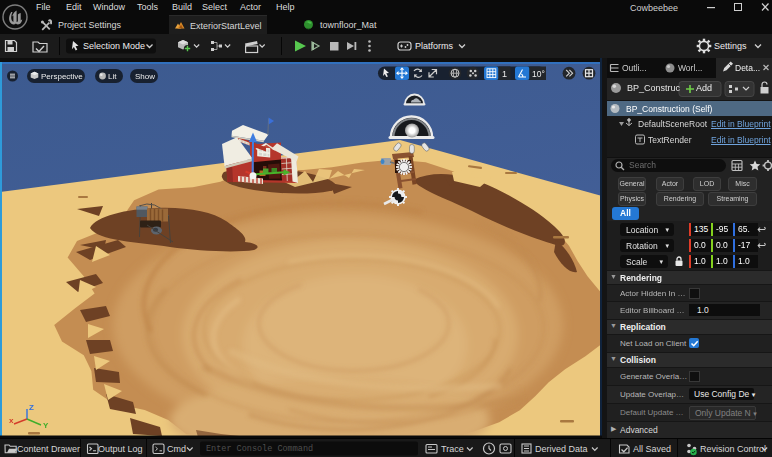 This screenshot has height=457, width=772. I want to click on svg-text: 10°, so click(538, 74).